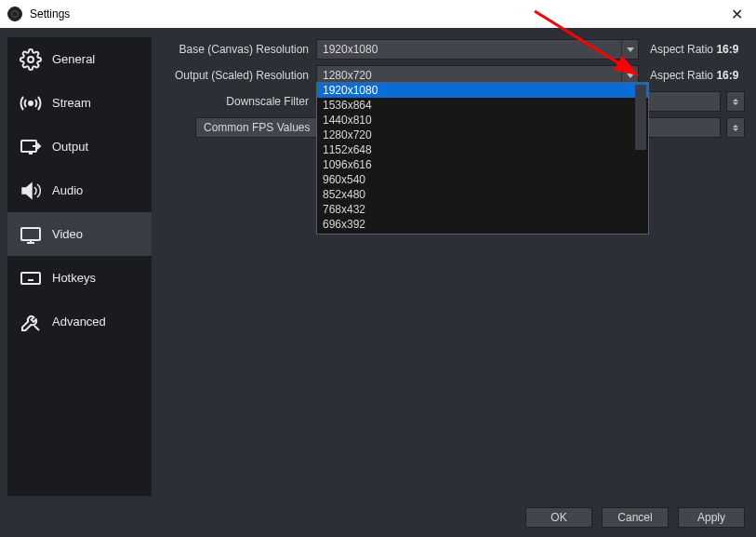 The image size is (756, 537). I want to click on sidebar-item-stream: Stream, so click(80, 102).